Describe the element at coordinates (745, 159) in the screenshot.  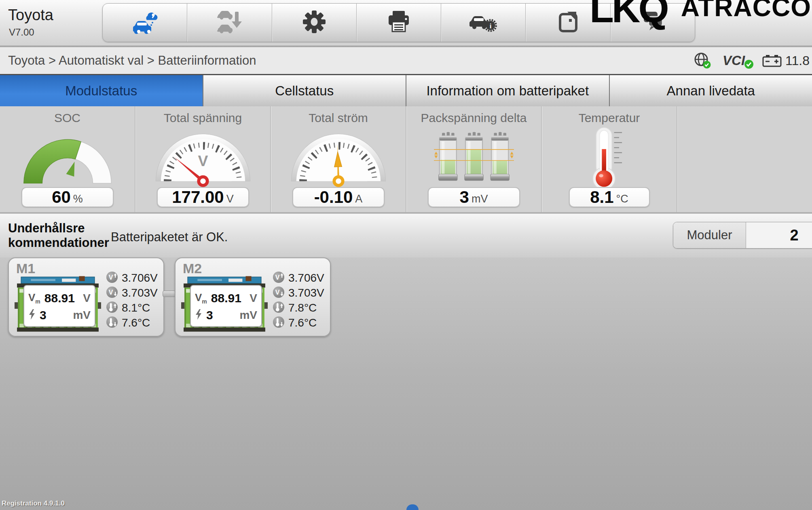
I see `gauge-empty-column` at that location.